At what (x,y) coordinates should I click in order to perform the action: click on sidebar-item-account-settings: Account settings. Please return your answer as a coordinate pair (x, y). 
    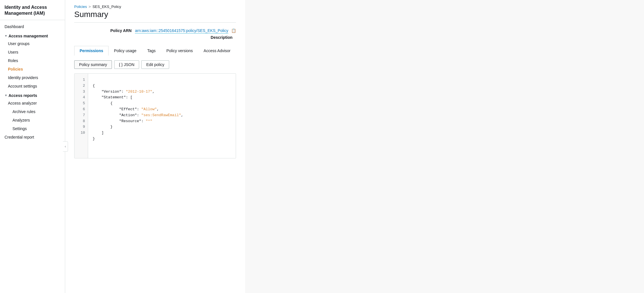
    Looking at the image, I should click on (32, 86).